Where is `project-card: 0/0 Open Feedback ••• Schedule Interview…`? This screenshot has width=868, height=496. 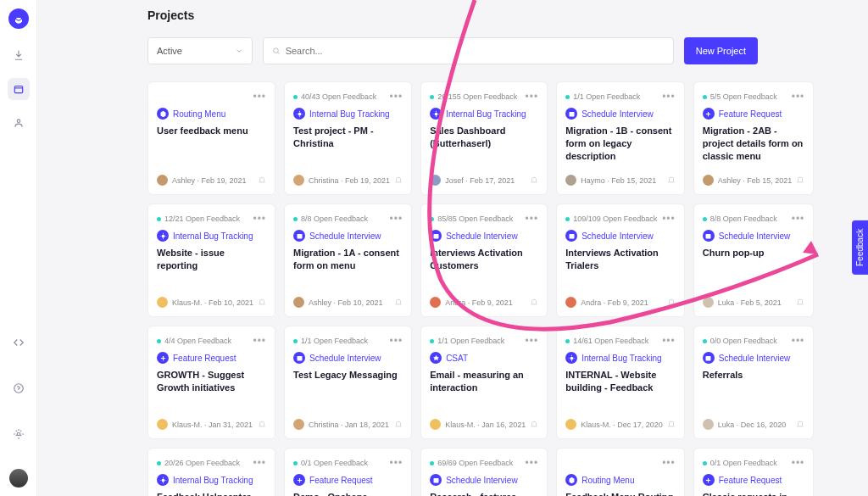
project-card: 0/0 Open Feedback ••• Schedule Interview… is located at coordinates (754, 382).